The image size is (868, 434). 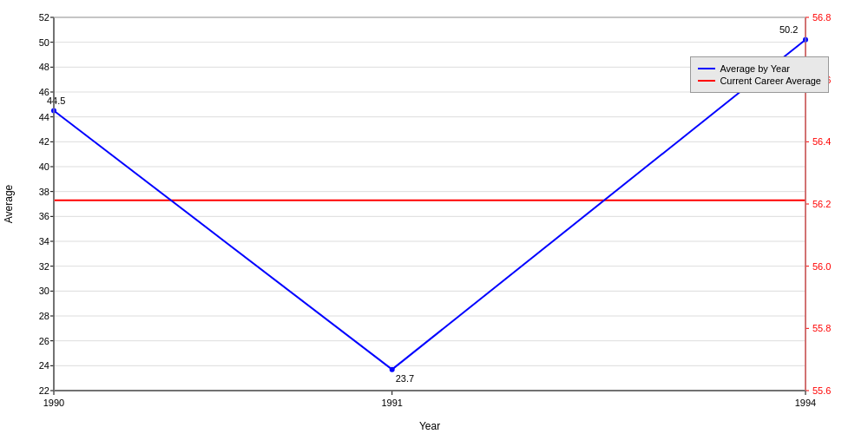 What do you see at coordinates (760, 75) in the screenshot?
I see `chart-legend: Average by Year Current Career Average` at bounding box center [760, 75].